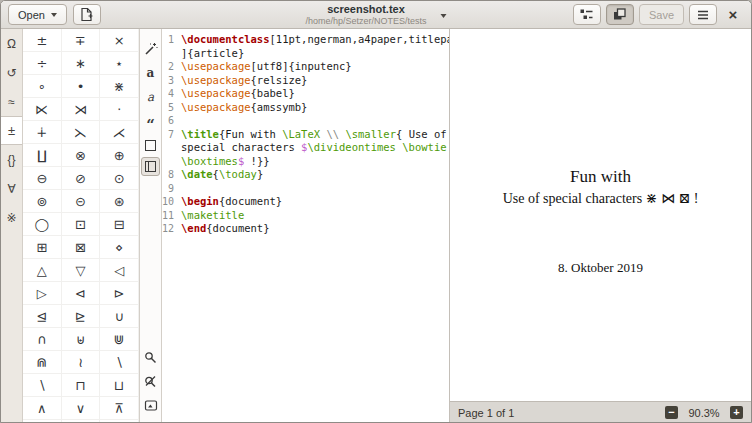  I want to click on menu-button, so click(703, 14).